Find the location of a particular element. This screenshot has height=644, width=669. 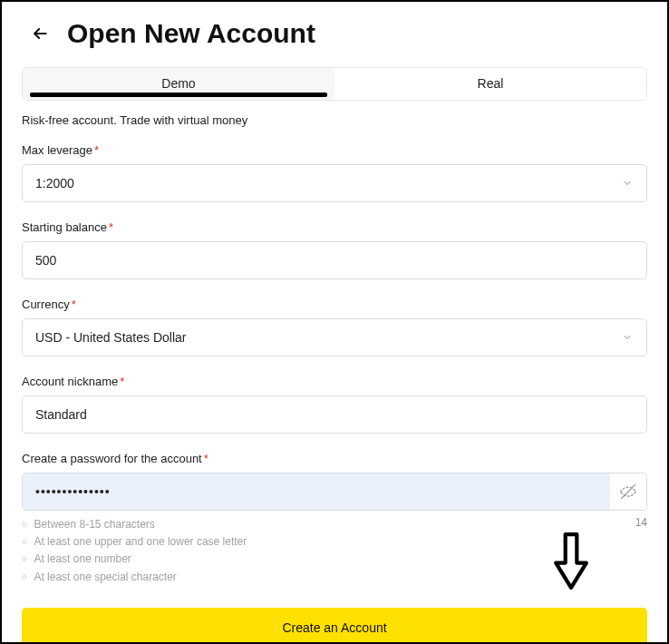

nickname-value: Standard is located at coordinates (62, 415).